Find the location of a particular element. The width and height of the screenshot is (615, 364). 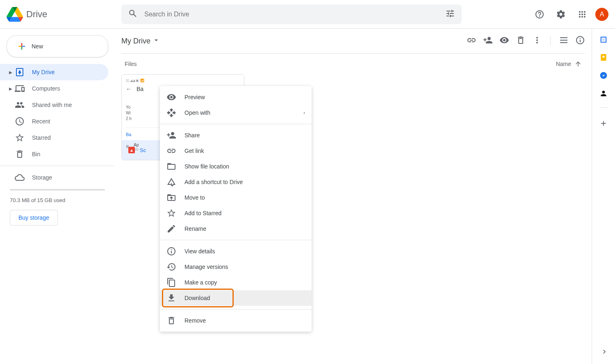

keep-icon is located at coordinates (604, 57).